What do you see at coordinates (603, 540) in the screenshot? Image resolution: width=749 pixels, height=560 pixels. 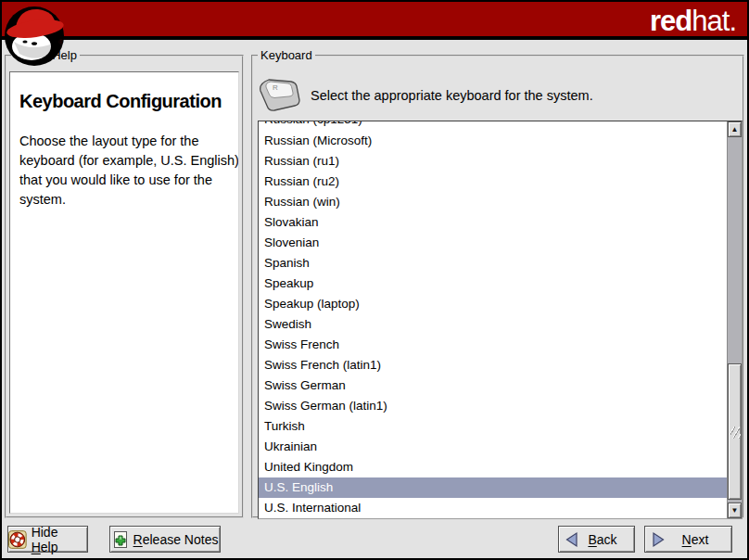 I see `back-label: Back` at bounding box center [603, 540].